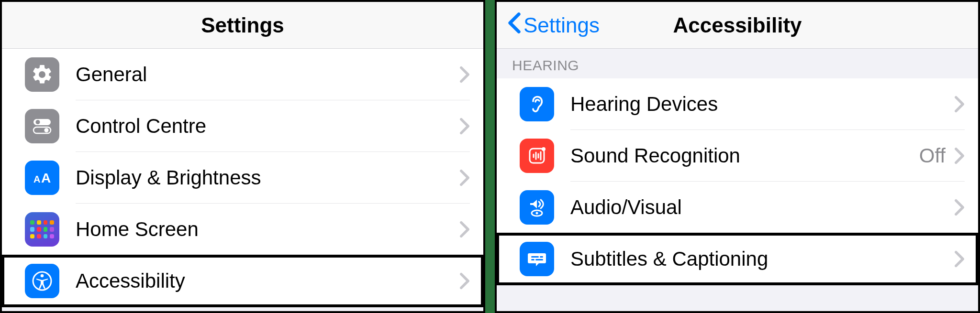 The height and width of the screenshot is (313, 980). What do you see at coordinates (537, 259) in the screenshot?
I see `subtitles-icon` at bounding box center [537, 259].